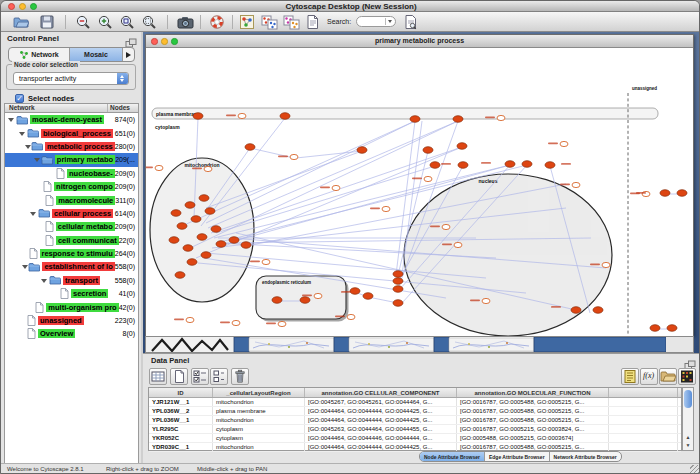 The width and height of the screenshot is (700, 474). What do you see at coordinates (72, 132) in the screenshot?
I see `tree-row: biological_process651(0)` at bounding box center [72, 132].